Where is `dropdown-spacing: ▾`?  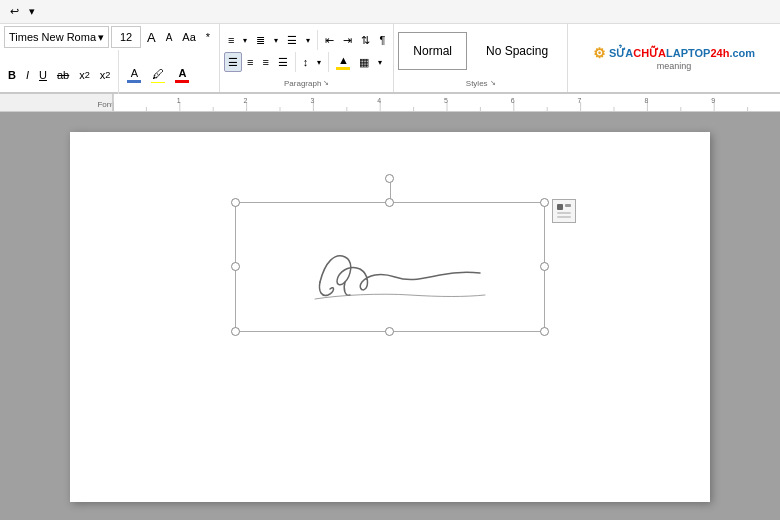 dropdown-spacing: ▾ is located at coordinates (319, 62).